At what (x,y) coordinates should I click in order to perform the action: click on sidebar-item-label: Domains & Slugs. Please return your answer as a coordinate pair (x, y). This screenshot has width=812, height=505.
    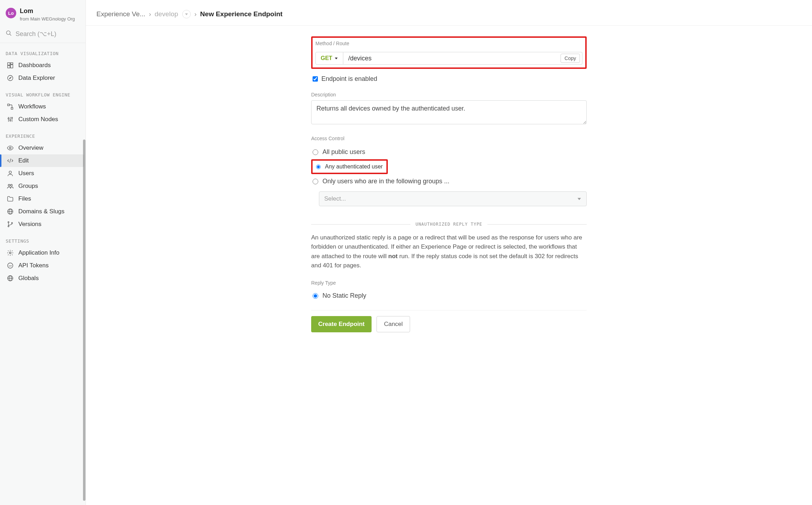
    Looking at the image, I should click on (41, 212).